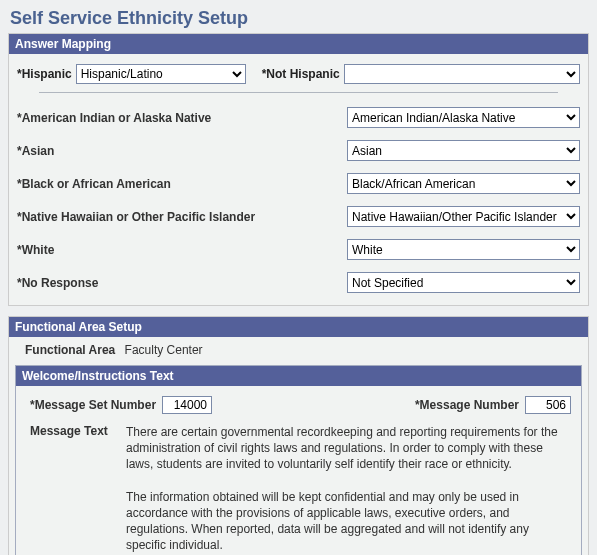 The width and height of the screenshot is (597, 555). What do you see at coordinates (182, 250) in the screenshot?
I see `ethnicity-label: *White` at bounding box center [182, 250].